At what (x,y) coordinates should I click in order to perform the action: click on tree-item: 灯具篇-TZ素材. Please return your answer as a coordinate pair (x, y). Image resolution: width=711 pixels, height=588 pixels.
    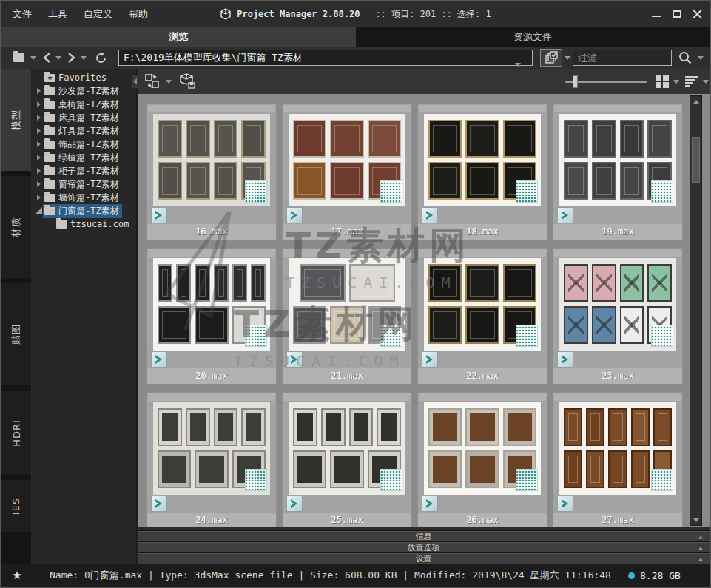
    Looking at the image, I should click on (84, 131).